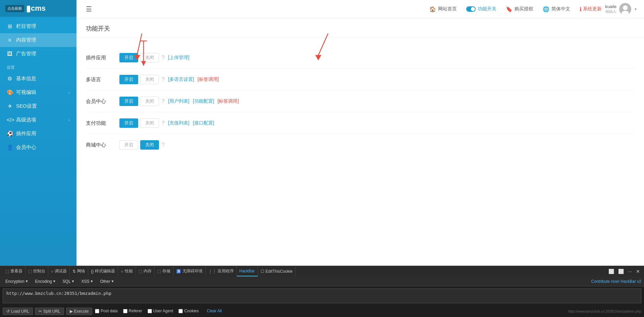 The height and width of the screenshot is (317, 644). I want to click on hackbar-url-input, so click(322, 296).